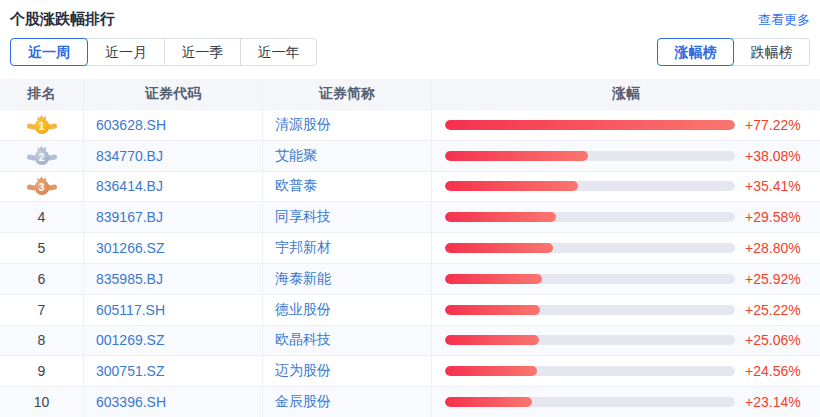 This screenshot has width=820, height=417. Describe the element at coordinates (410, 342) in the screenshot. I see `table-row: 8001269.SZ欧晶科技+25.06%` at that location.